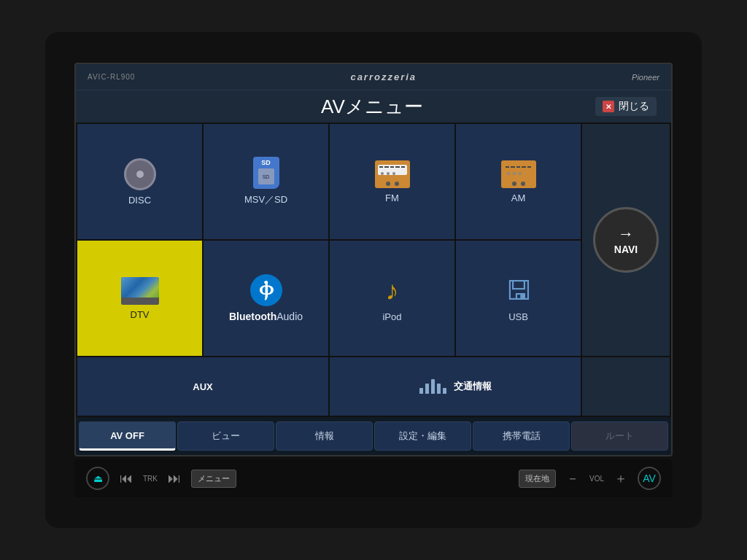 Image resolution: width=747 pixels, height=560 pixels. I want to click on ipod-icon: ♪, so click(392, 291).